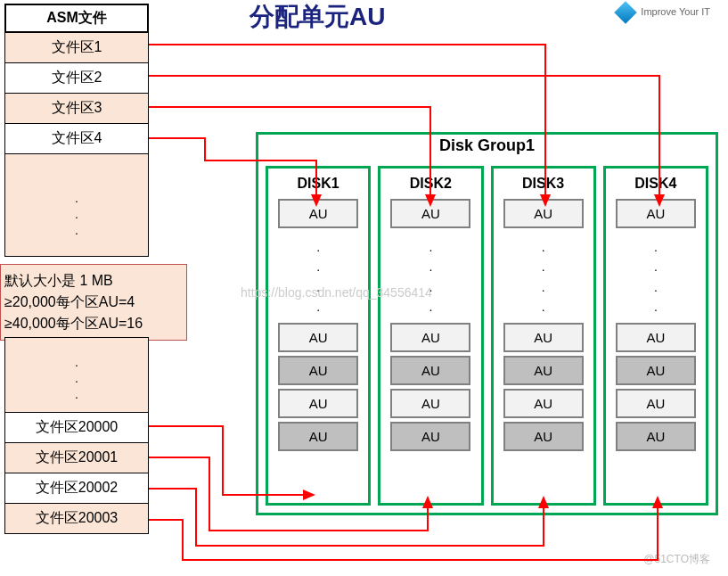 Image resolution: width=728 pixels, height=576 pixels. I want to click on disk-2-title: DISK2, so click(431, 185).